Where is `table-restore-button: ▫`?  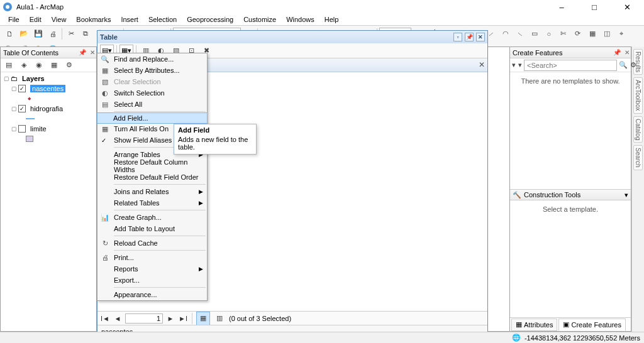 table-restore-button: ▫ is located at coordinates (458, 37).